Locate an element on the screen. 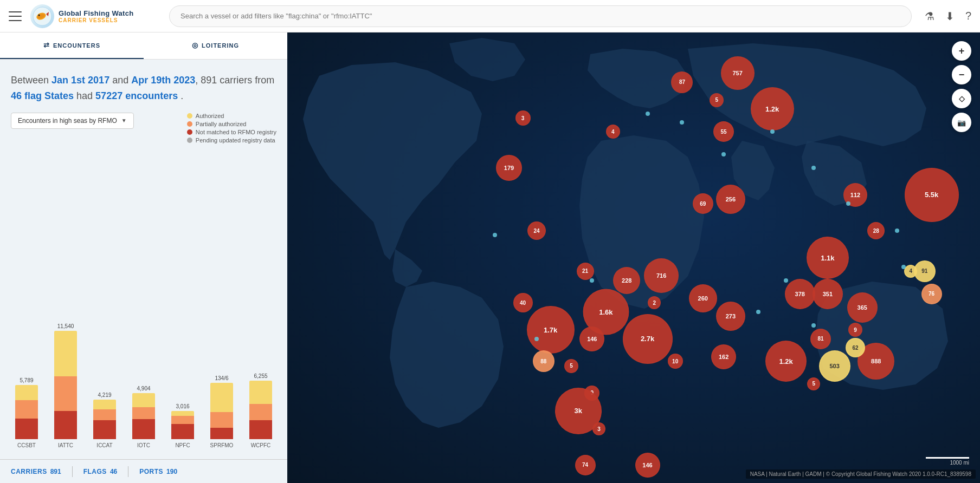 Image resolution: width=980 pixels, height=483 pixels. bar-label-wcpfc: WCPFC is located at coordinates (261, 445).